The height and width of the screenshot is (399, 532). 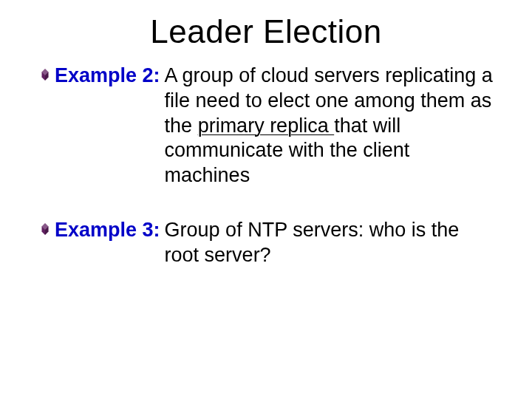 I want to click on slide-title: Leader Election, so click(x=266, y=25).